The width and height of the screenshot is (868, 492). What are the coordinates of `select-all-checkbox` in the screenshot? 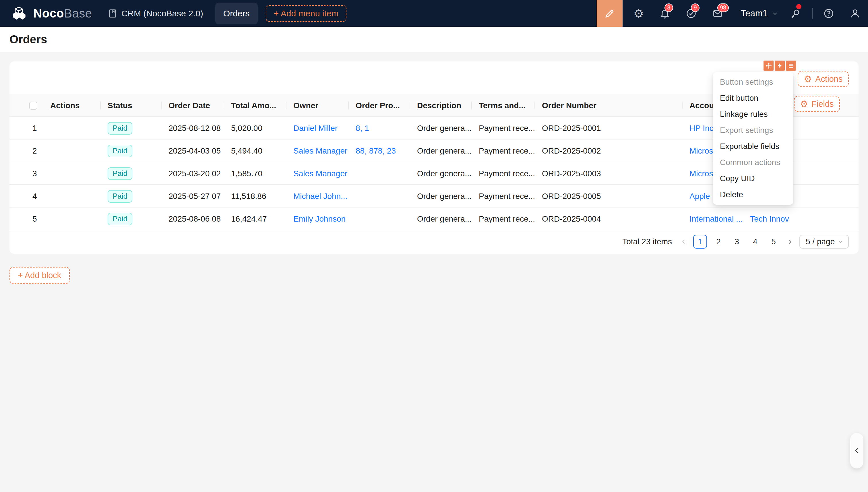 It's located at (33, 105).